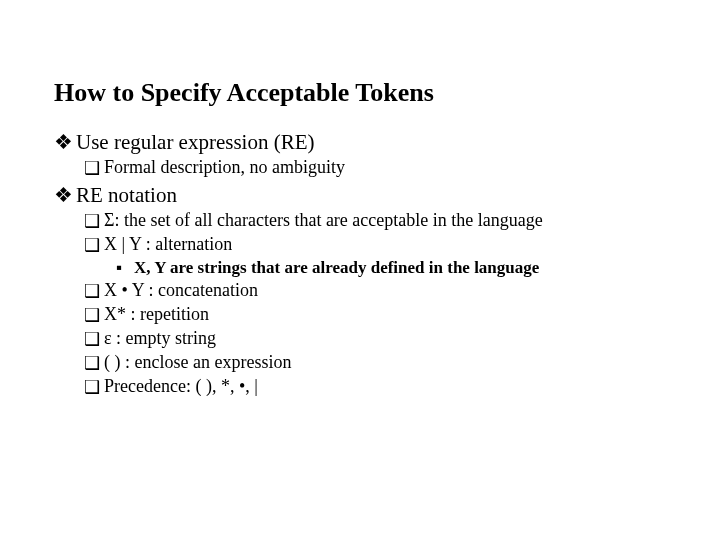 The width and height of the screenshot is (720, 540). Describe the element at coordinates (360, 93) in the screenshot. I see `slide-title: How to Specify Acceptable Tokens` at that location.